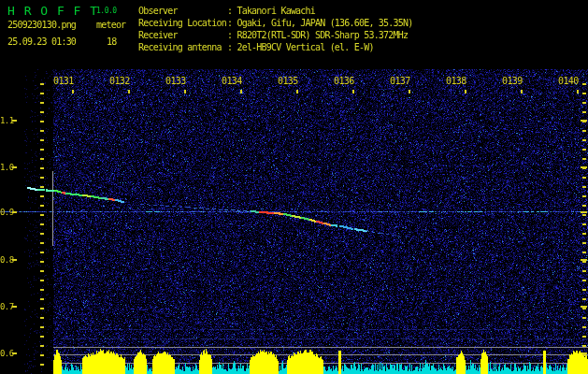 This screenshot has height=374, width=588. What do you see at coordinates (456, 80) in the screenshot?
I see `x-axis-label: 0138` at bounding box center [456, 80].